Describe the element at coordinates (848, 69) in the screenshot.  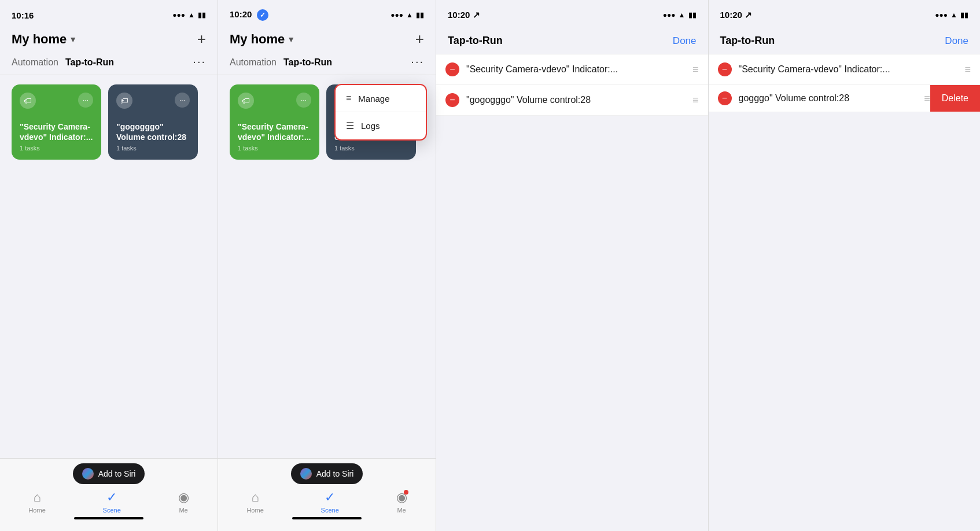
I see `item-name-4-1: "Security Camera-vdevo" Indicator:...` at that location.